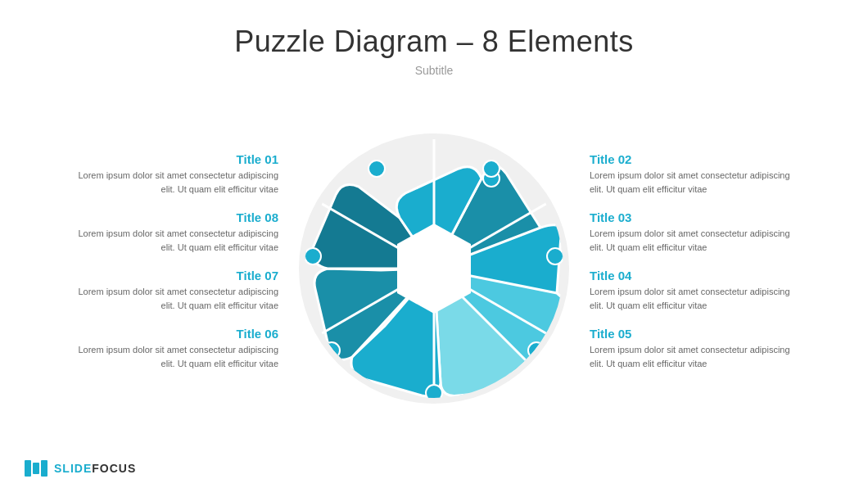 Image resolution: width=868 pixels, height=488 pixels. Describe the element at coordinates (180, 269) in the screenshot. I see `left-labels: Title 01 Lorem ipsum dolor sit amet cons…` at that location.